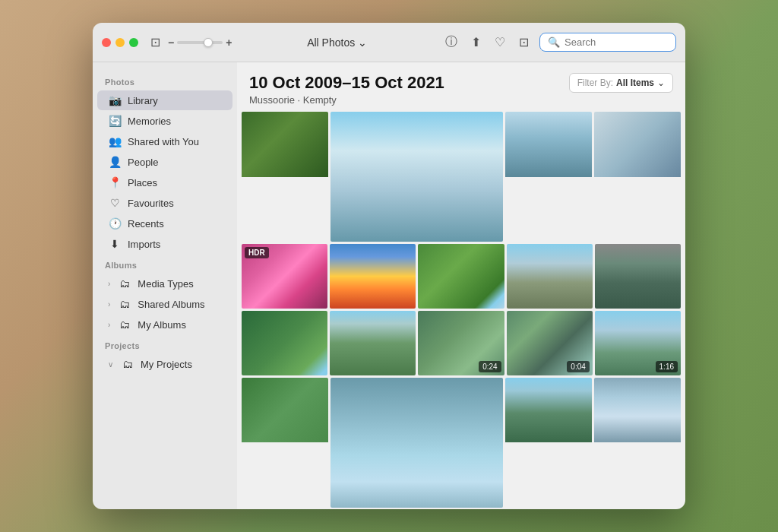 The image size is (778, 532). Describe the element at coordinates (165, 121) in the screenshot. I see `sidebar-item-memories: 🔄 Memories` at that location.